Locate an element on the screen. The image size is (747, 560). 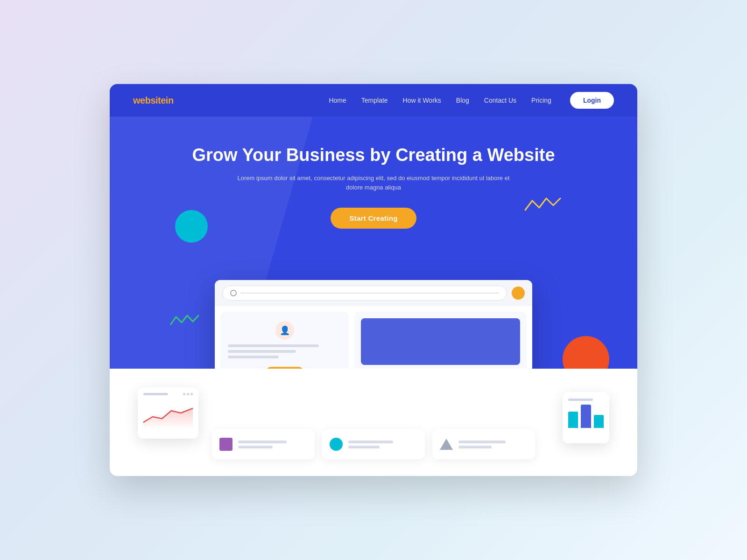
bottom-section is located at coordinates (374, 422).